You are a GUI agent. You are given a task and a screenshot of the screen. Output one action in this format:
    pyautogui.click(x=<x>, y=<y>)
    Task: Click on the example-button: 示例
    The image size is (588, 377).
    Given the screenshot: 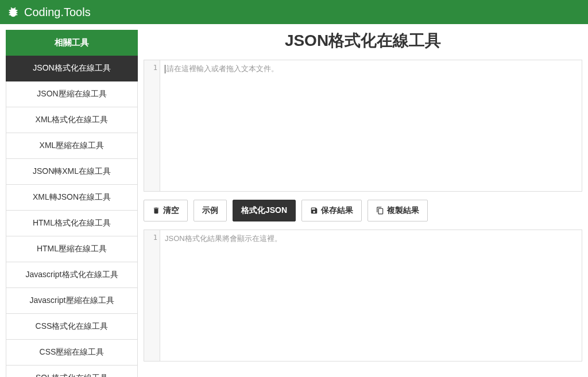 What is the action you would take?
    pyautogui.click(x=210, y=211)
    